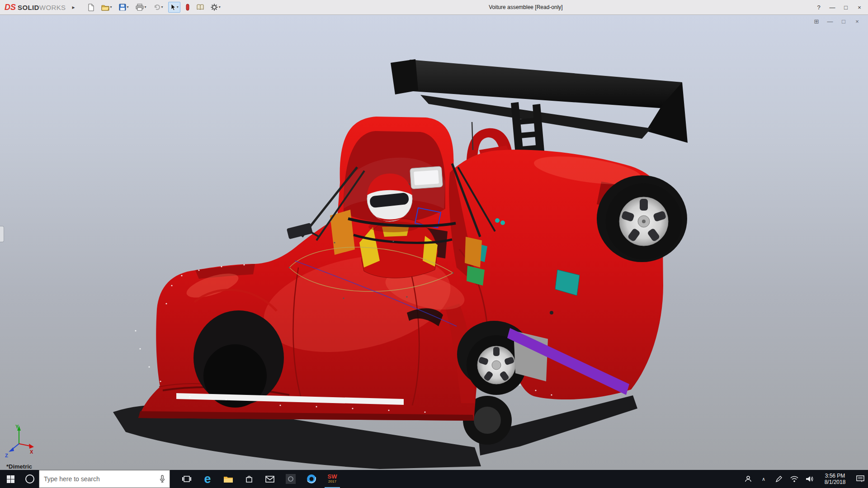 Image resolution: width=868 pixels, height=488 pixels. What do you see at coordinates (220, 7) in the screenshot?
I see `settings-caret-icon: ▾` at bounding box center [220, 7].